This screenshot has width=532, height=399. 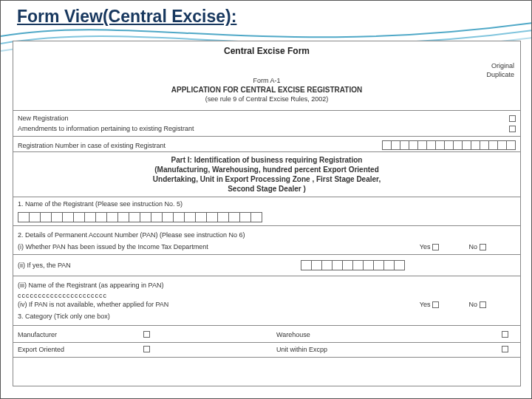 I want to click on registrant-pan-name-value: cccccccccccccccccccccc, so click(x=267, y=296).